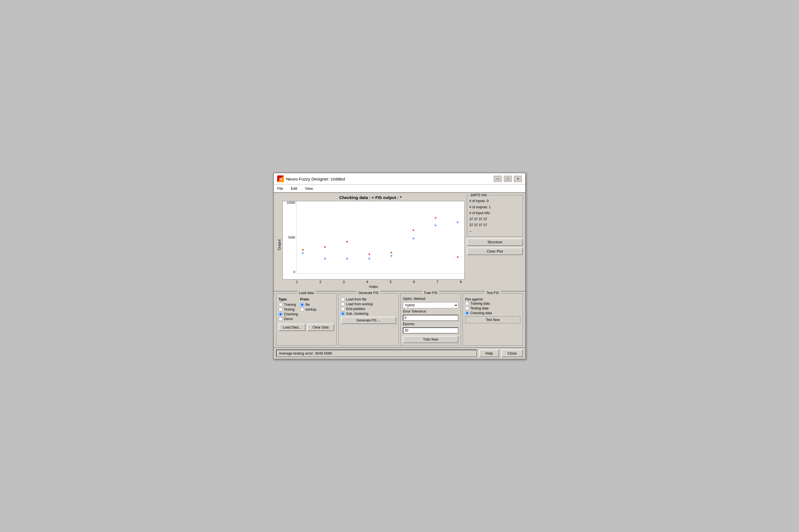 The width and height of the screenshot is (799, 532). Describe the element at coordinates (280, 319) in the screenshot. I see `type-demo-radio` at that location.